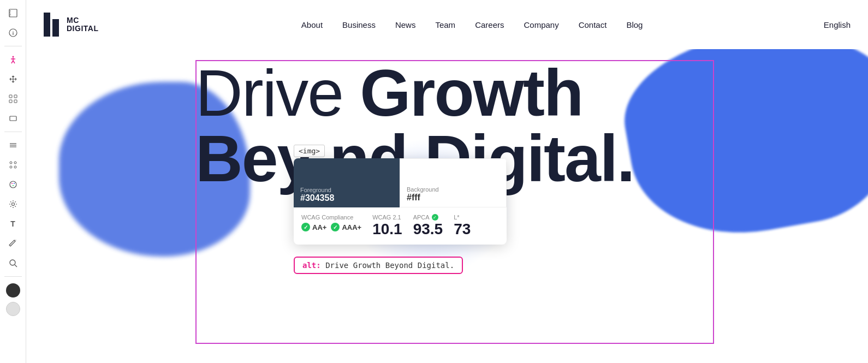 Image resolution: width=868 pixels, height=363 pixels. I want to click on settings-icon, so click(13, 204).